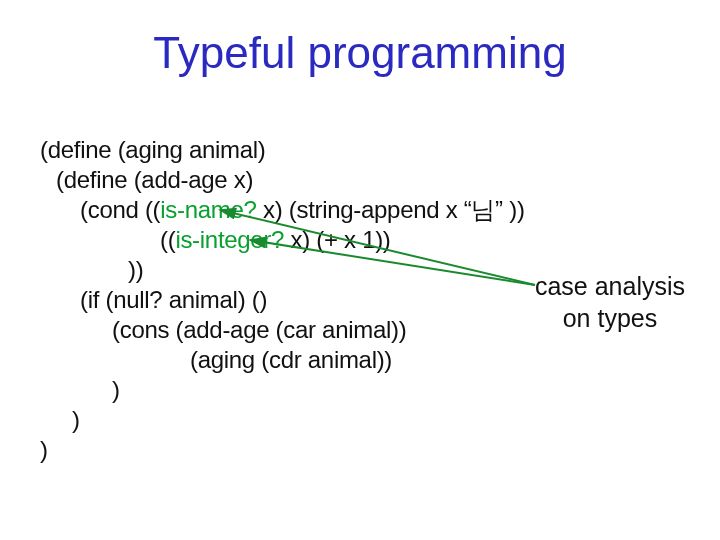 The image size is (720, 540). I want to click on code-line: (cond ((is-name? x) (string-append x “님”…, so click(282, 210).